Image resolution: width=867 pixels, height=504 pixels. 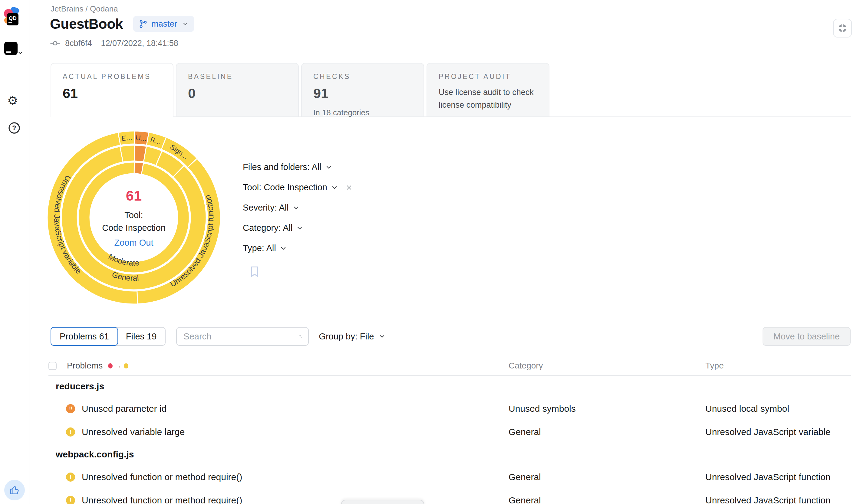 What do you see at coordinates (126, 366) in the screenshot?
I see `yellow-severity-dot-icon` at bounding box center [126, 366].